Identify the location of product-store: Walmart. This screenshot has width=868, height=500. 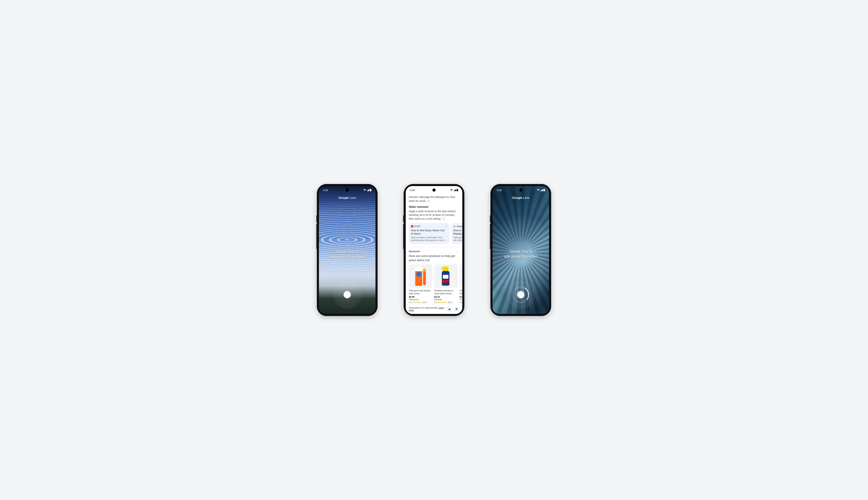
(446, 299).